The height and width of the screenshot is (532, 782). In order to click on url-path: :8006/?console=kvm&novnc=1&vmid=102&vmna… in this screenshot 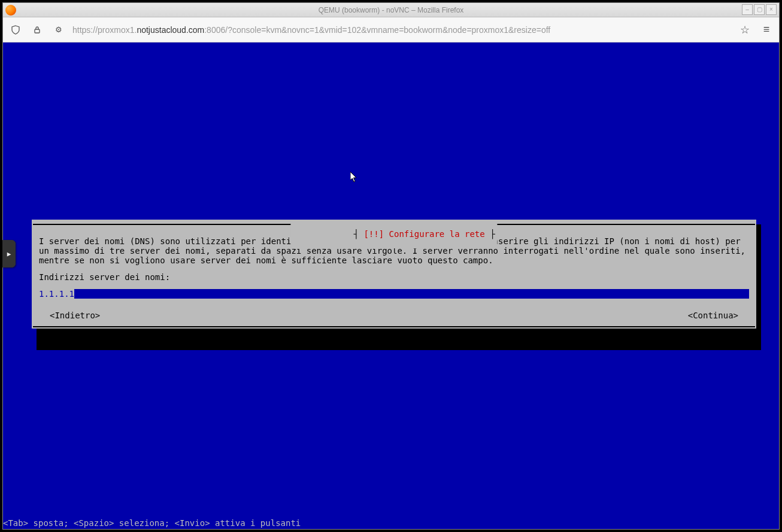, I will do `click(377, 30)`.